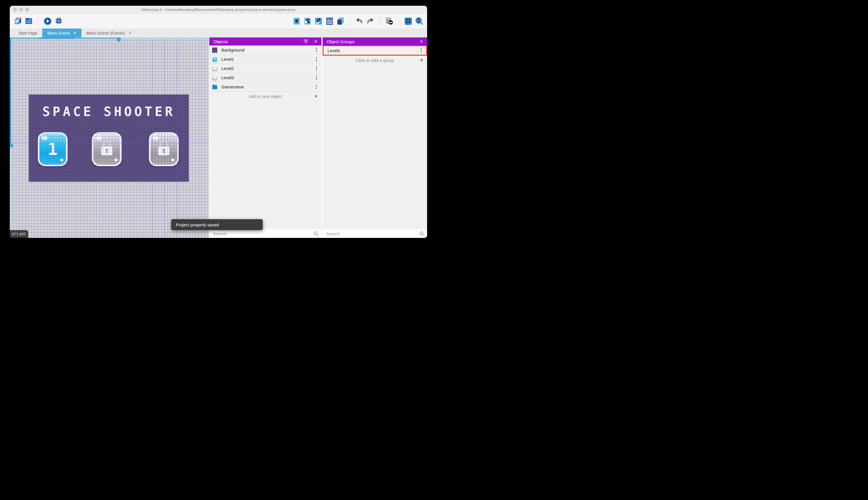 Image resolution: width=868 pixels, height=500 pixels. I want to click on add-new-object-button: Add a new object +, so click(266, 96).